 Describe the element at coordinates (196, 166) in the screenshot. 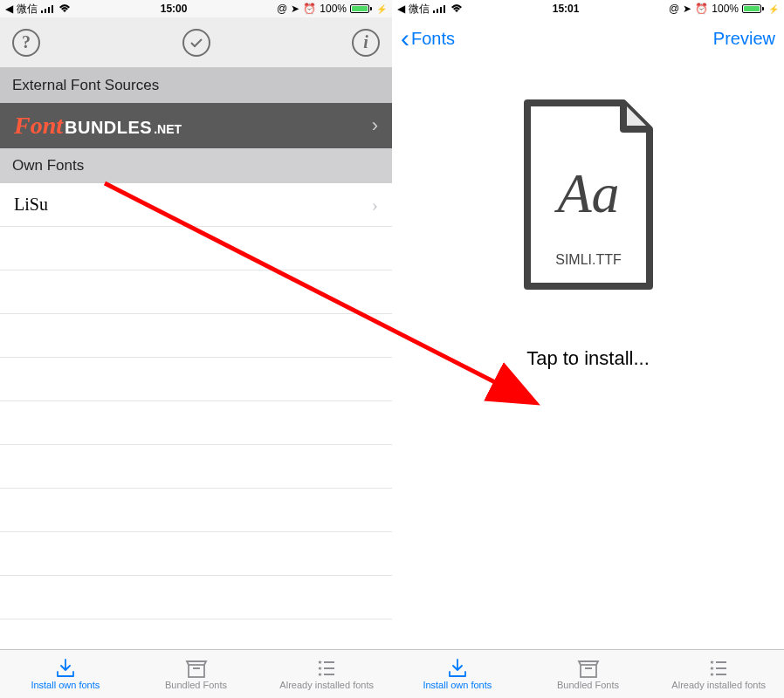

I see `section-own-fonts: Own Fonts` at that location.